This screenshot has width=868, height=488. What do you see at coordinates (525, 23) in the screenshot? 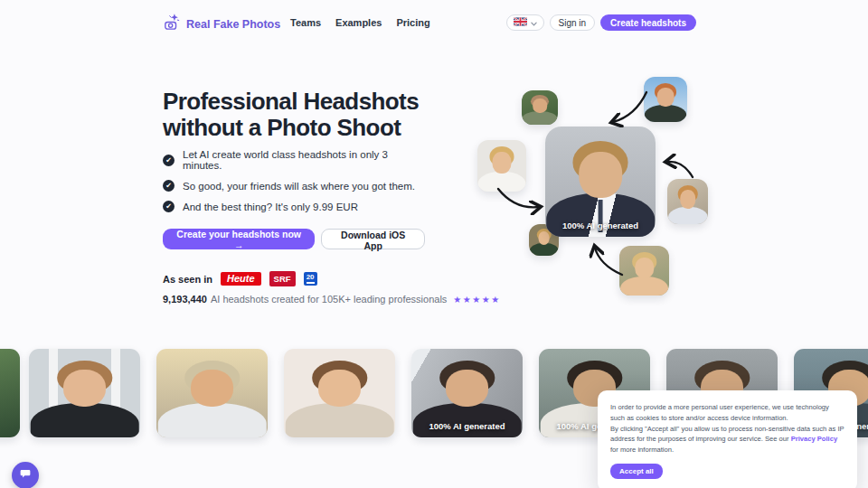
I see `language-selector` at bounding box center [525, 23].